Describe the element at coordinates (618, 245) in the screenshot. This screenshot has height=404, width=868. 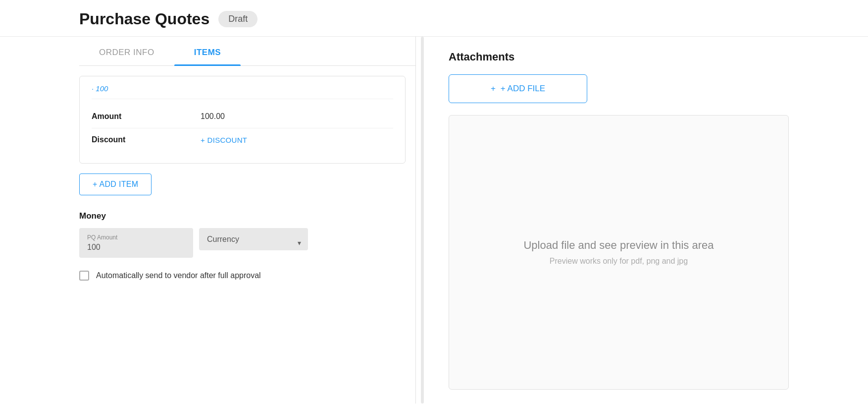
I see `preview-main-text: Upload file and see preview in this area` at that location.